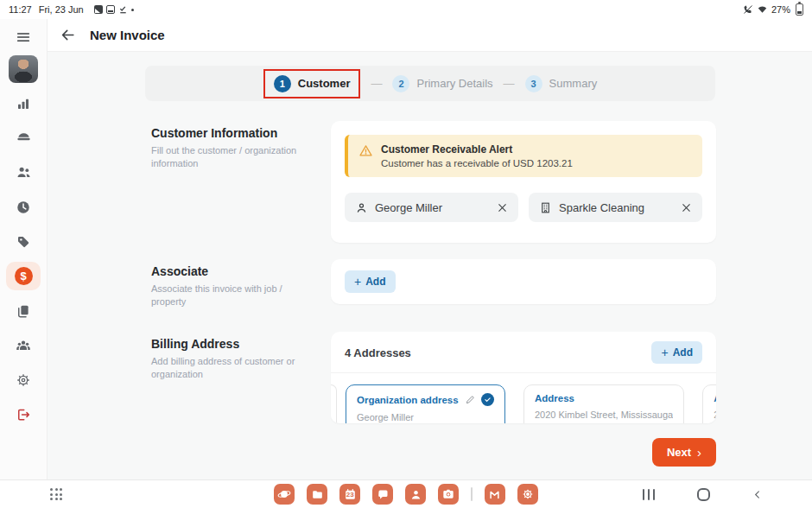 Image resolution: width=812 pixels, height=508 pixels. What do you see at coordinates (23, 380) in the screenshot?
I see `gear-icon` at bounding box center [23, 380].